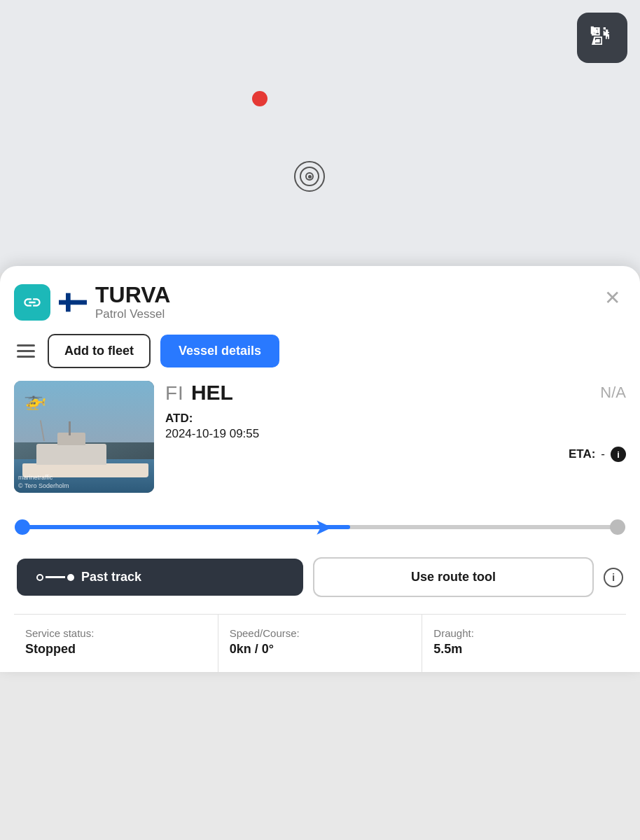 The width and height of the screenshot is (640, 840). I want to click on past-track-button: Past track, so click(160, 577).